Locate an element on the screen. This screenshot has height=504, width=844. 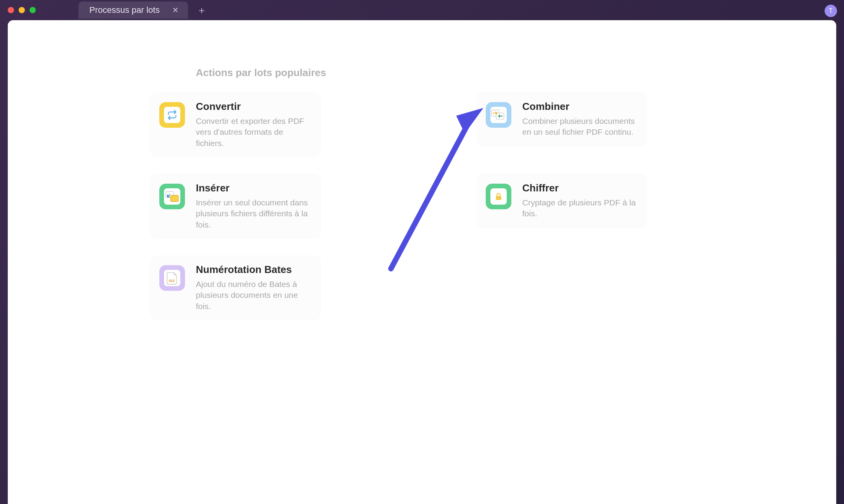
card-title: Chiffrer is located at coordinates (580, 188).